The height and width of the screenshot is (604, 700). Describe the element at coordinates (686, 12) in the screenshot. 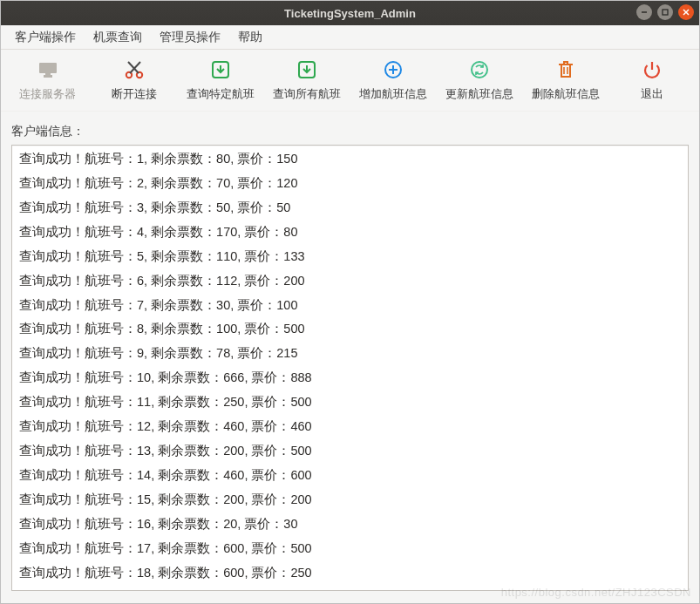

I see `close-icon` at that location.